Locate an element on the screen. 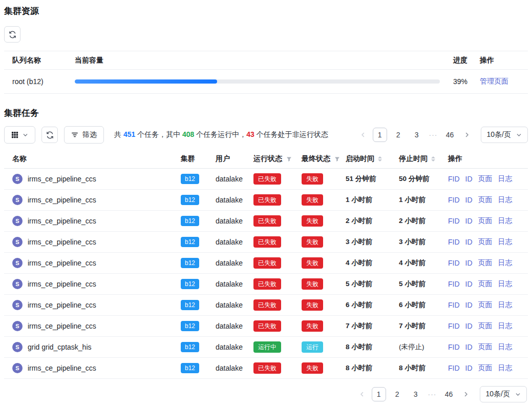  tasks-refresh-button is located at coordinates (50, 135).